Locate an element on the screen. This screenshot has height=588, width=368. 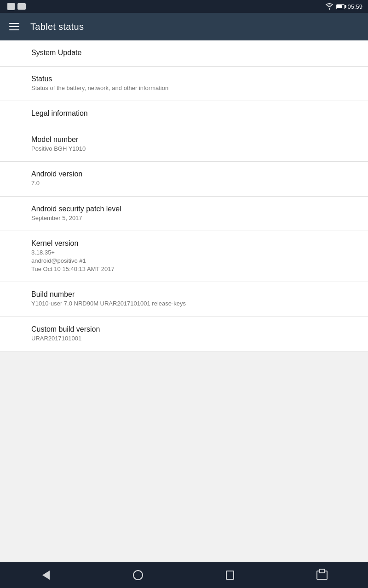
list-item-title-android-security-patch-level: Android security patch level is located at coordinates (184, 209).